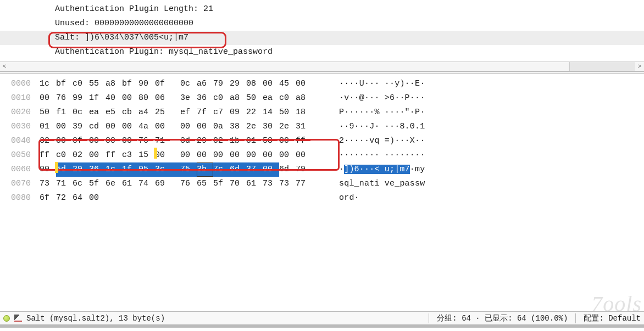 The height and width of the screenshot is (331, 644). What do you see at coordinates (254, 184) in the screenshot?
I see `hex-byte: 61` at bounding box center [254, 184].